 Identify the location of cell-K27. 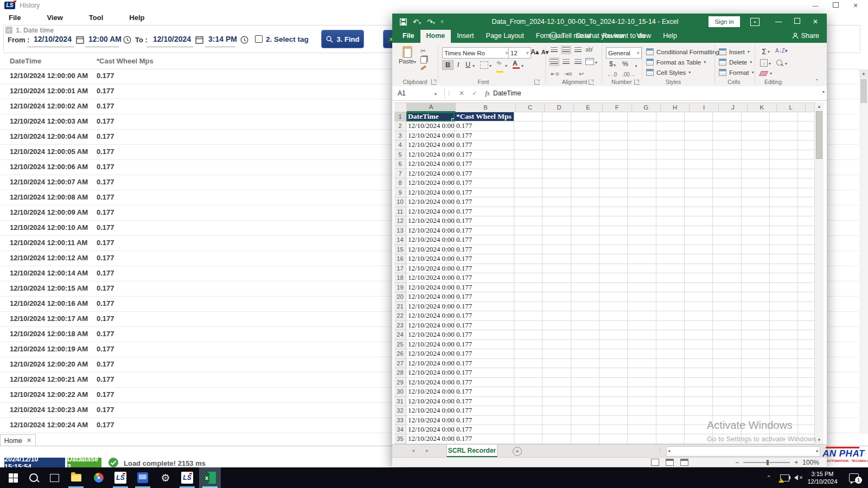
(756, 363).